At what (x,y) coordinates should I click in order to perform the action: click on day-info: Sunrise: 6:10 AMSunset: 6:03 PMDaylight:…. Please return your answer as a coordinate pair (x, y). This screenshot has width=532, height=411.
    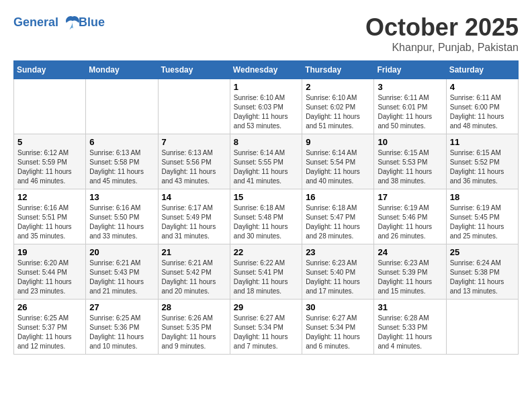
    Looking at the image, I should click on (266, 112).